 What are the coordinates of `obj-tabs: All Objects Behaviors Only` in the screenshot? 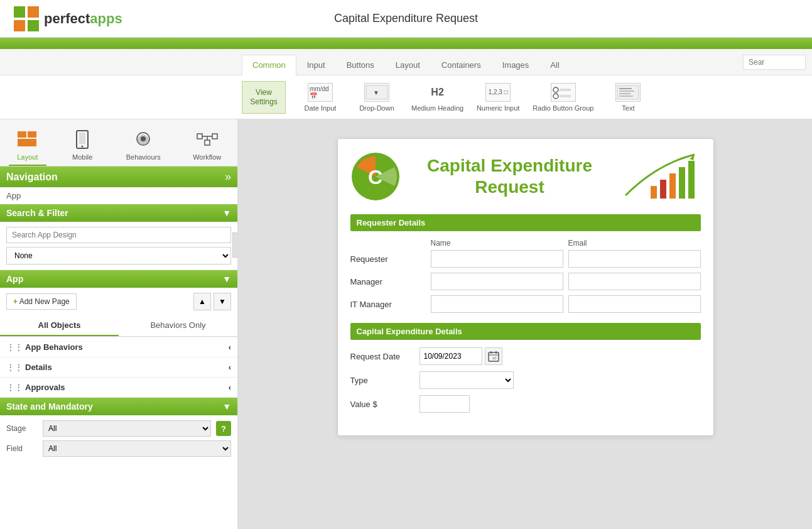 It's located at (119, 326).